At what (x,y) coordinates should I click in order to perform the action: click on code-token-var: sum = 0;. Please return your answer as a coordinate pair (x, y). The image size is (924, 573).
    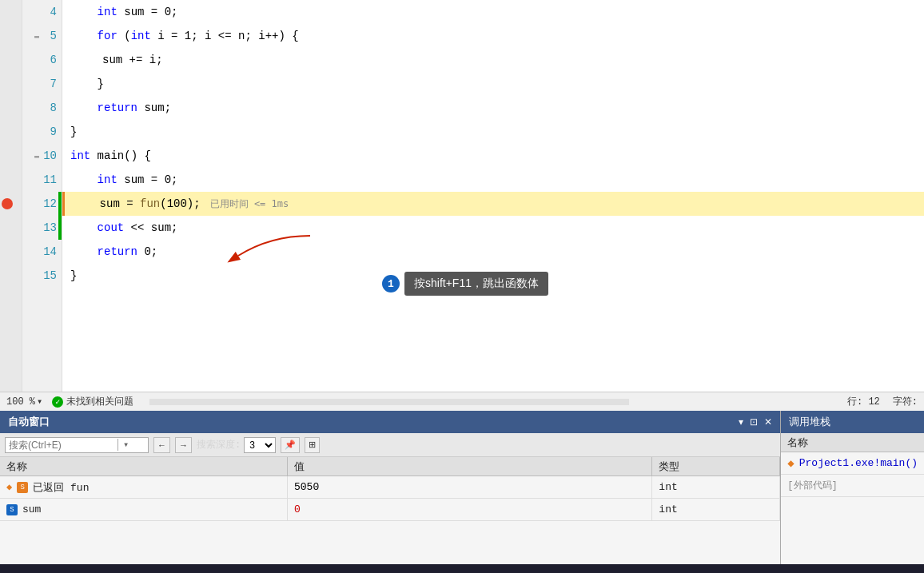
    Looking at the image, I should click on (148, 12).